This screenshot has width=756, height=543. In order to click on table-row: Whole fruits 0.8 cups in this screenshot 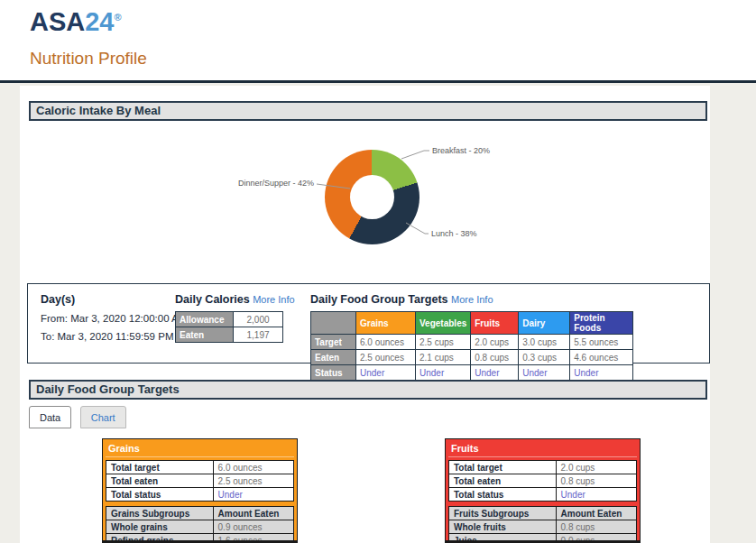, I will do `click(543, 527)`.